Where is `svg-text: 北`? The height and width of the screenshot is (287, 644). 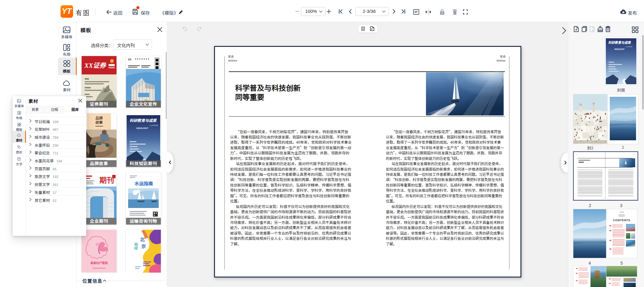
svg-text: 北 is located at coordinates (142, 240).